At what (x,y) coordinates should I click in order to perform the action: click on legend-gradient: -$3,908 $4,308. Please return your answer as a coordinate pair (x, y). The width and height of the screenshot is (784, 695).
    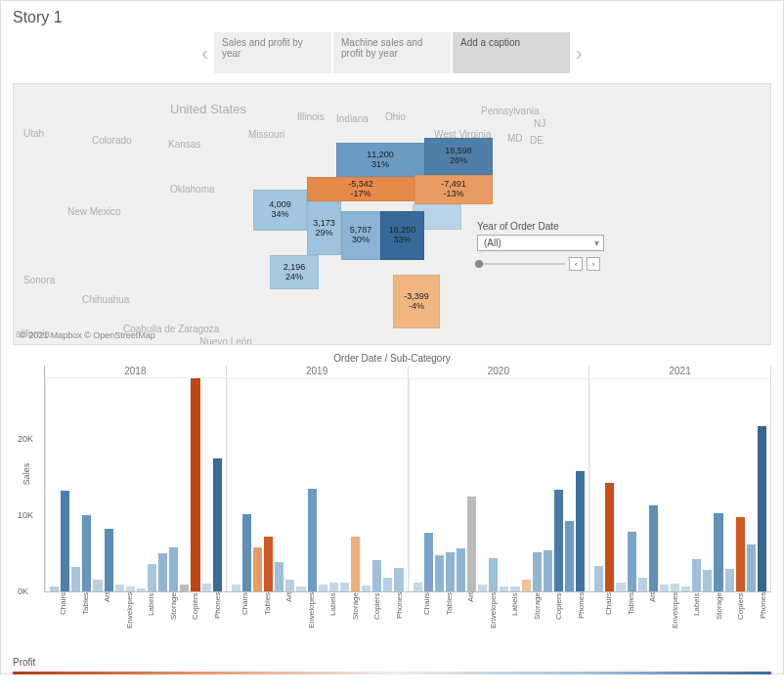
    Looking at the image, I should click on (392, 673).